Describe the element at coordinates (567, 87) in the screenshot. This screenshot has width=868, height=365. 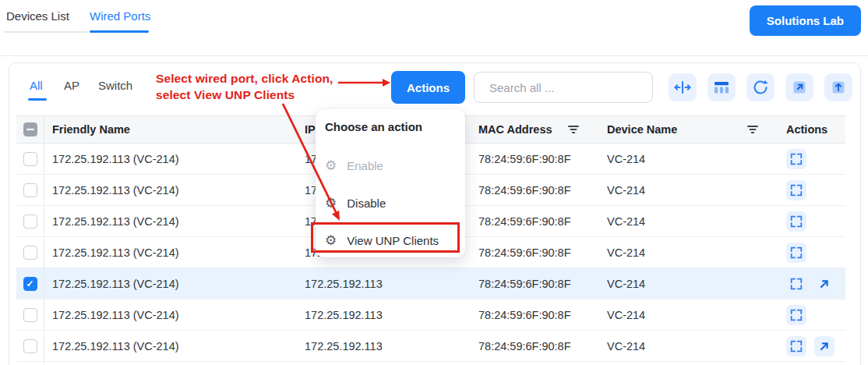
I see `search-input` at that location.